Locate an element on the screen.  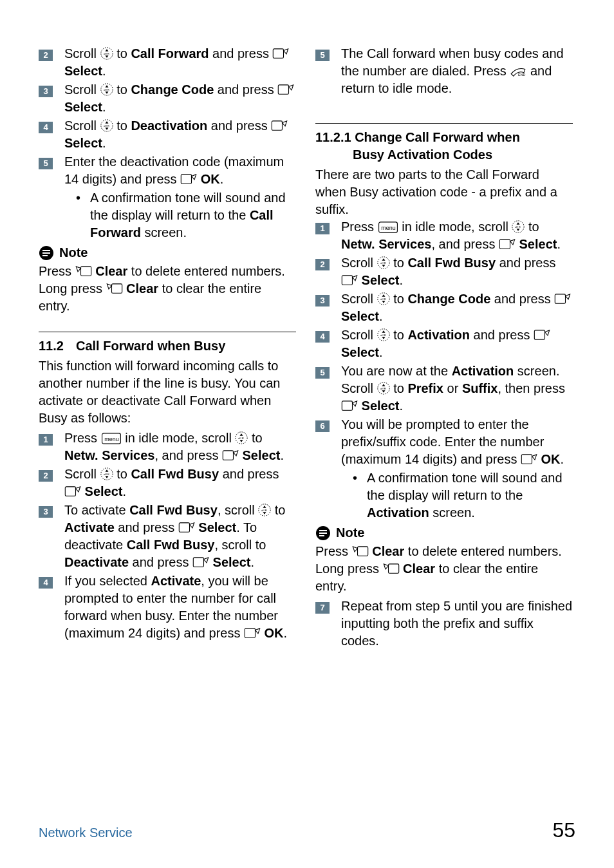
step-2b: 2 Scroll to Call Fwd Busy and press Sele… is located at coordinates (167, 483).